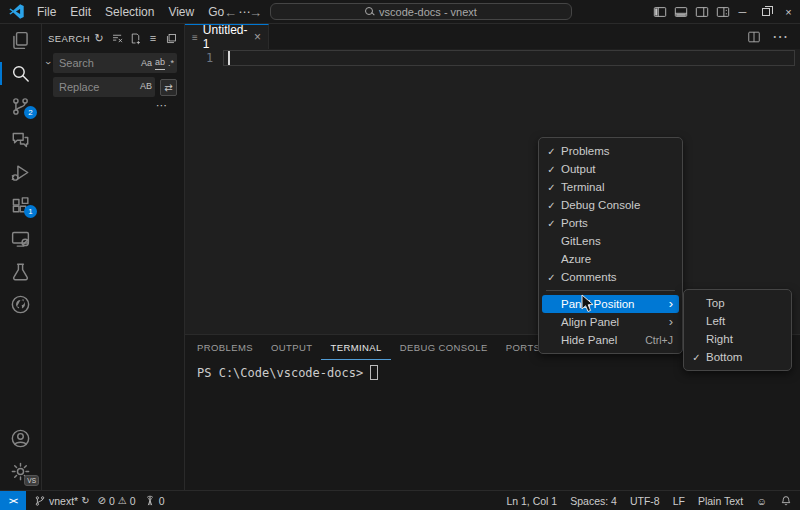 This screenshot has width=800, height=510. I want to click on vscode-logo-icon, so click(16, 12).